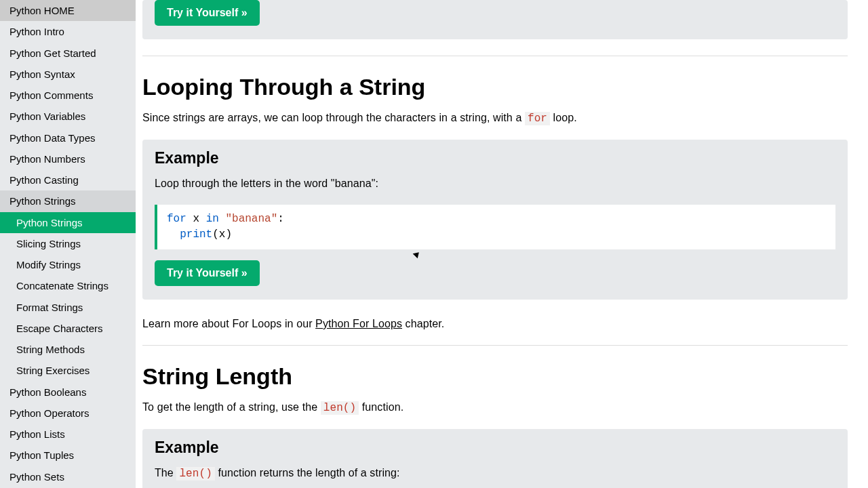 The height and width of the screenshot is (488, 868). What do you see at coordinates (68, 180) in the screenshot?
I see `sidebar-item: Python Casting` at bounding box center [68, 180].